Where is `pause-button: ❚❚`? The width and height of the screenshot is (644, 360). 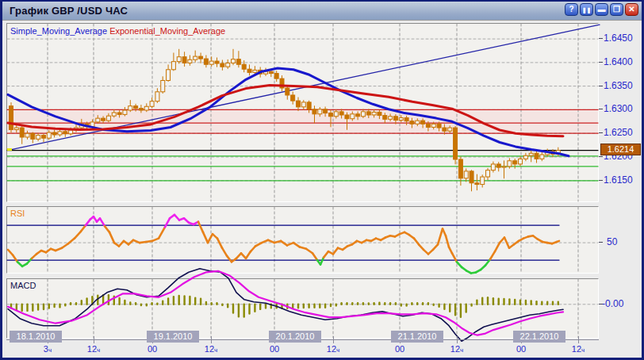 pause-button: ❚❚ is located at coordinates (587, 10).